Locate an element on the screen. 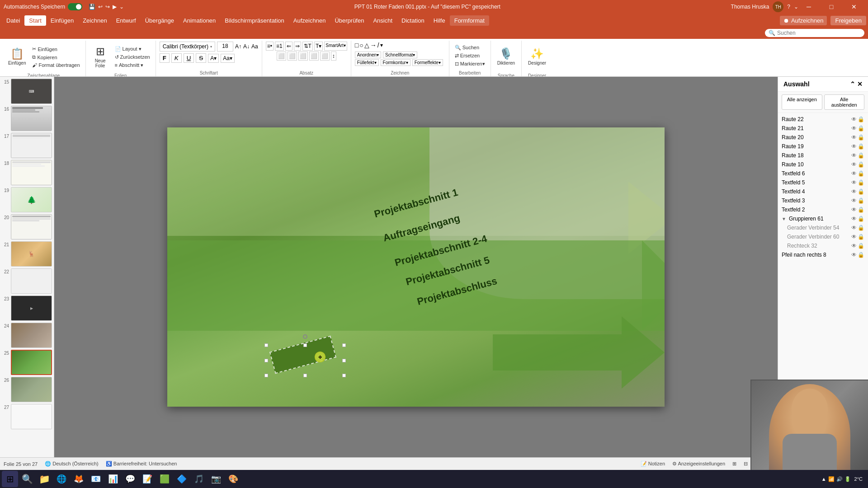 The width and height of the screenshot is (868, 488). accessibility-status: ♿ Barrierefreiheit: Untersuchen is located at coordinates (142, 464).